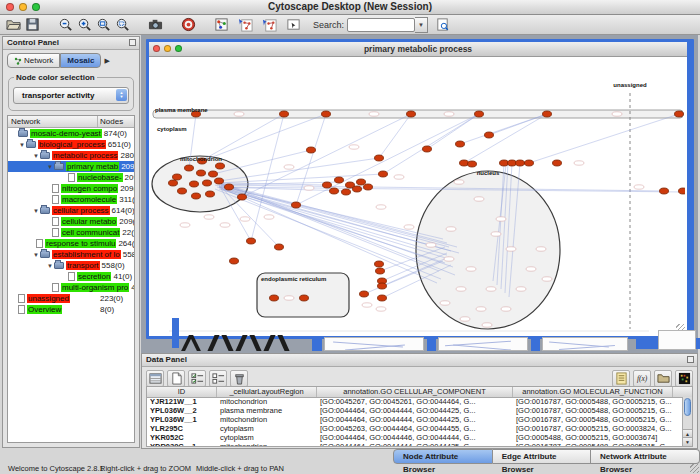 The width and height of the screenshot is (700, 474). What do you see at coordinates (442, 25) in the screenshot?
I see `advanced-search-icon` at bounding box center [442, 25].